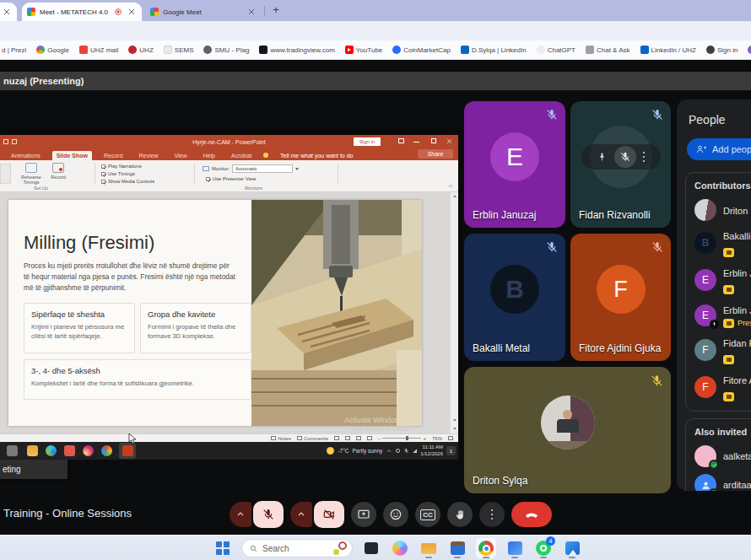  Describe the element at coordinates (251, 169) in the screenshot. I see `monitor-select: Monitor: Automatic` at that location.